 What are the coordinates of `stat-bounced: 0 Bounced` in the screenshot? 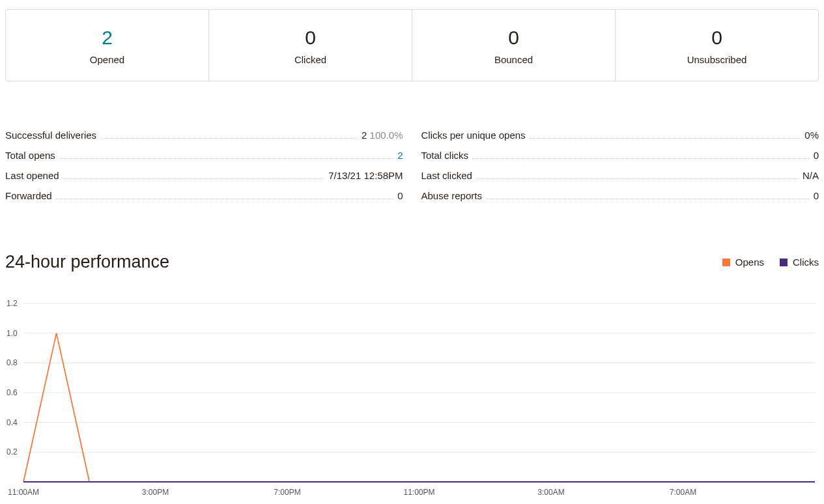 It's located at (514, 46).